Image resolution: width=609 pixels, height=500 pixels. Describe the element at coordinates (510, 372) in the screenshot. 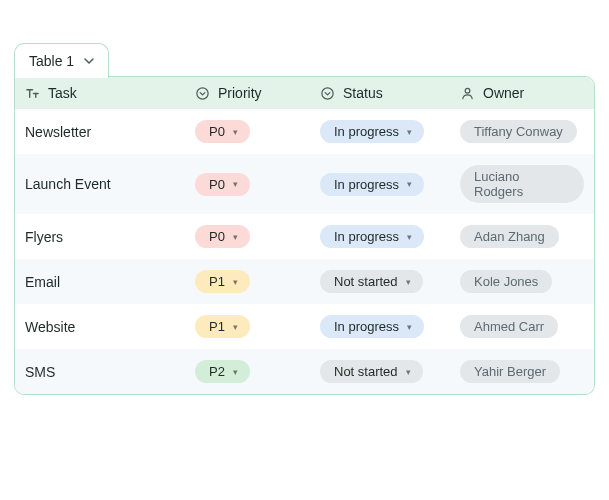

I see `owner-pill: Yahir Berger` at that location.